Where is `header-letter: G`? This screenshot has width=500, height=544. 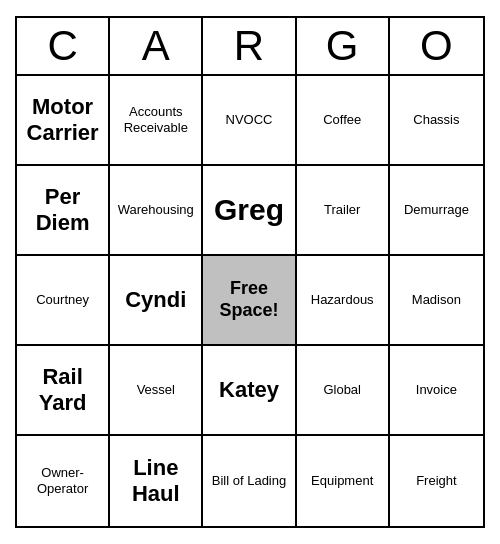 header-letter: G is located at coordinates (344, 46).